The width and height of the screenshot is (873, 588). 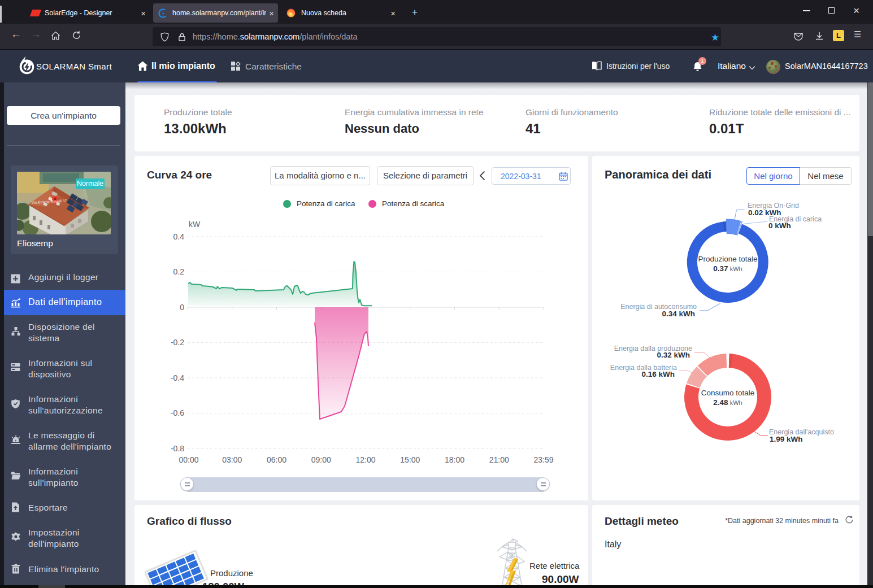 What do you see at coordinates (177, 378) in the screenshot?
I see `svg-text: -0.4` at bounding box center [177, 378].